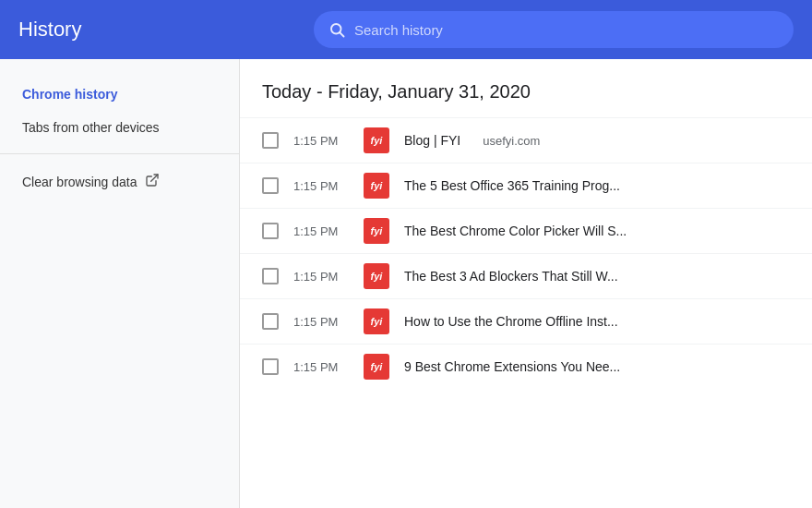  I want to click on search-icon, so click(337, 30).